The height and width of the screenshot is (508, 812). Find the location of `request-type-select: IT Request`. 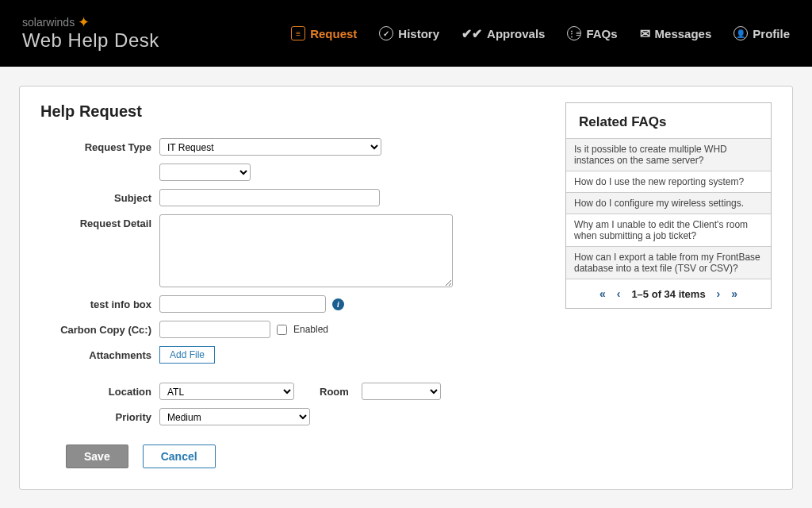

request-type-select: IT Request is located at coordinates (270, 147).